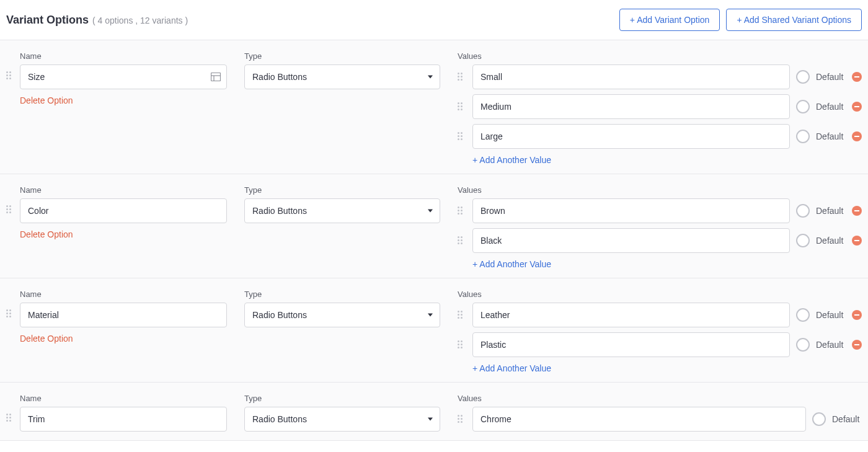  What do you see at coordinates (794, 20) in the screenshot?
I see `add-shared-variant-options-button: + Add Shared Variant Options` at bounding box center [794, 20].